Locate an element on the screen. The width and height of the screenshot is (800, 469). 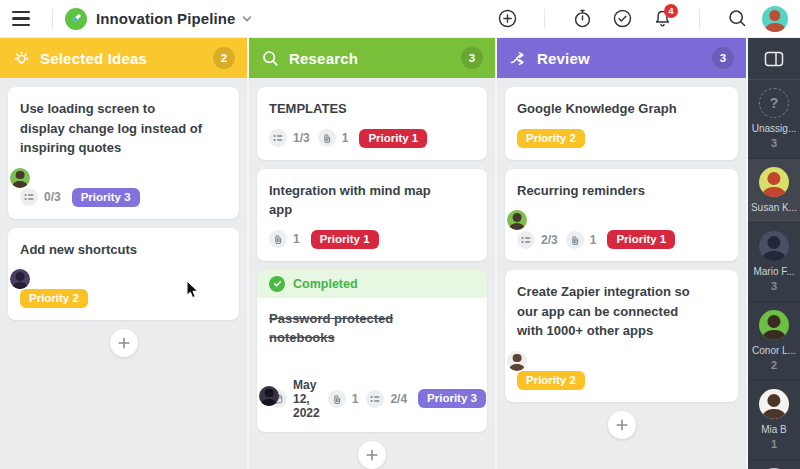
member-card-count: 2 is located at coordinates (774, 365).